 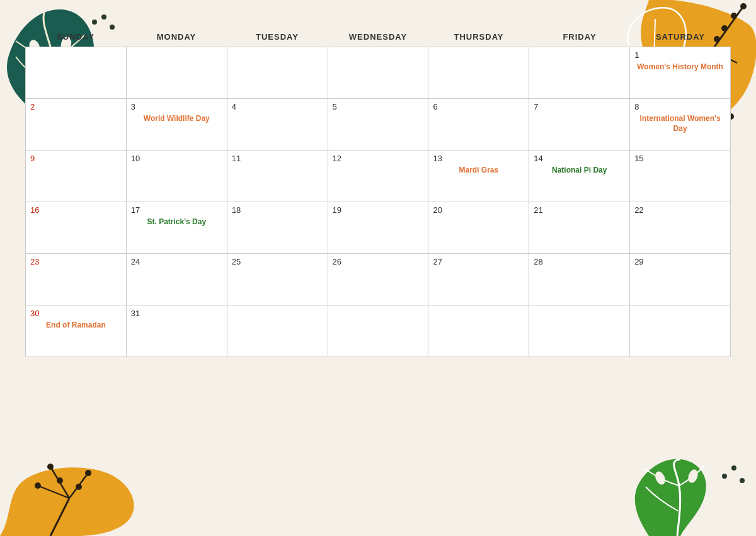 I want to click on cell-date: 31, so click(x=176, y=314).